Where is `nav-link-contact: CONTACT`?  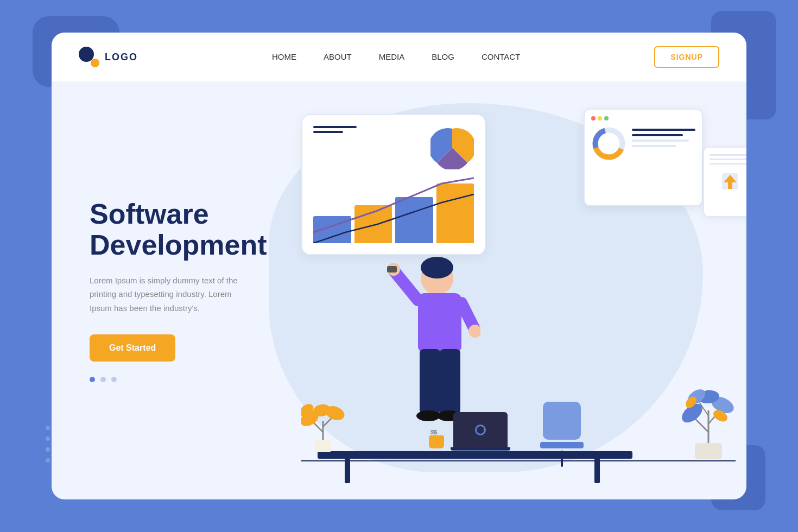 nav-link-contact: CONTACT is located at coordinates (501, 56).